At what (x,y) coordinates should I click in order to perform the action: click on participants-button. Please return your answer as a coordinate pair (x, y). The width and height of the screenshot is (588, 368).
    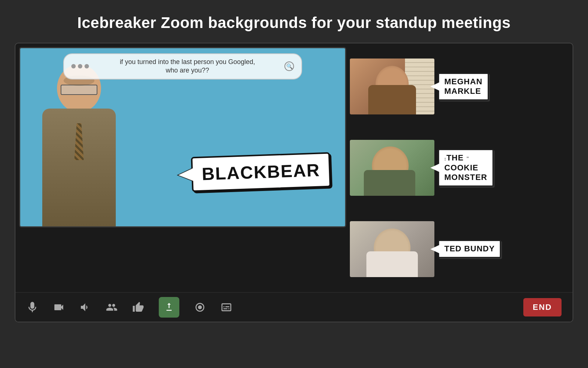
    Looking at the image, I should click on (112, 307).